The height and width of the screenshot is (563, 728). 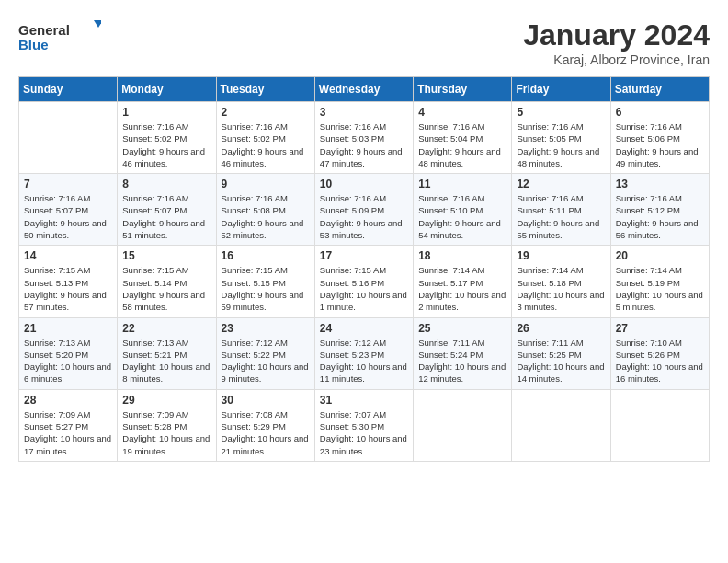 What do you see at coordinates (167, 353) in the screenshot?
I see `calendar-cell: 22Sunrise: 7:13 AMSunset: 5:21 PMDayligh…` at bounding box center [167, 353].